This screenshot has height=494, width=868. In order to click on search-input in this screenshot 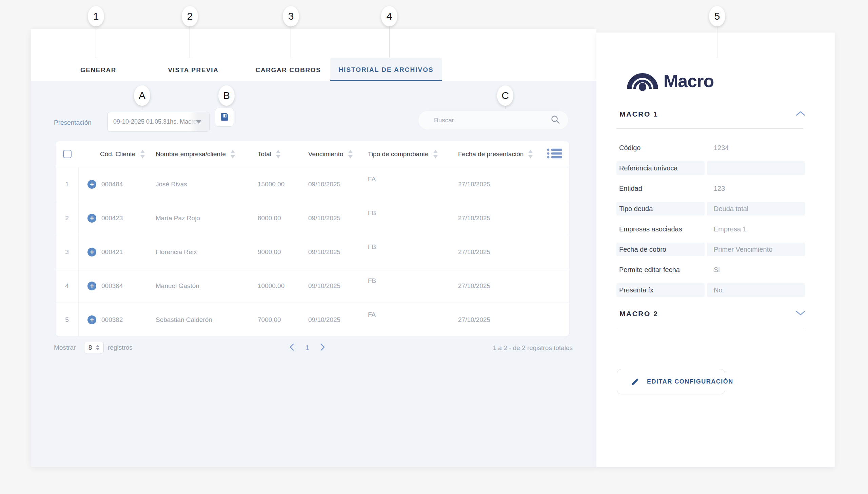, I will do `click(492, 120)`.